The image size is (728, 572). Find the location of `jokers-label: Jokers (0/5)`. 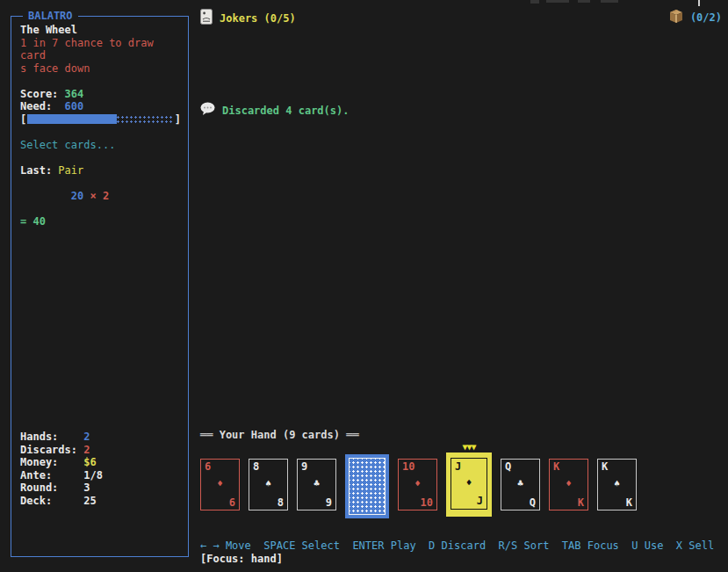

jokers-label: Jokers (0/5) is located at coordinates (258, 19).